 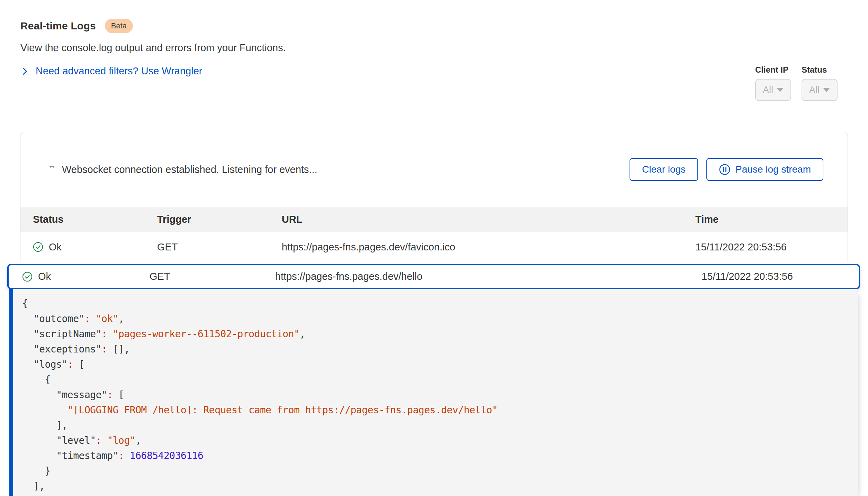 What do you see at coordinates (434, 247) in the screenshot?
I see `table-row: Ok GET https://pages-fns.pages.dev/favic…` at bounding box center [434, 247].